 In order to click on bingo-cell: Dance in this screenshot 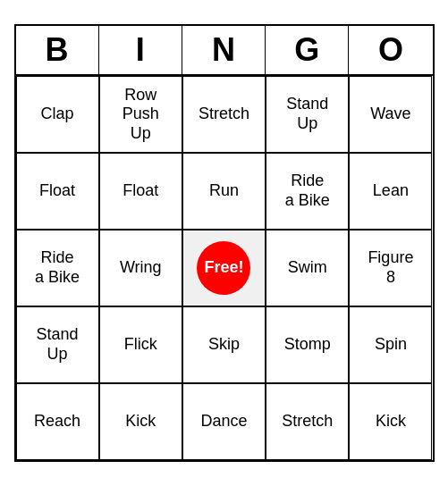, I will do `click(224, 422)`.